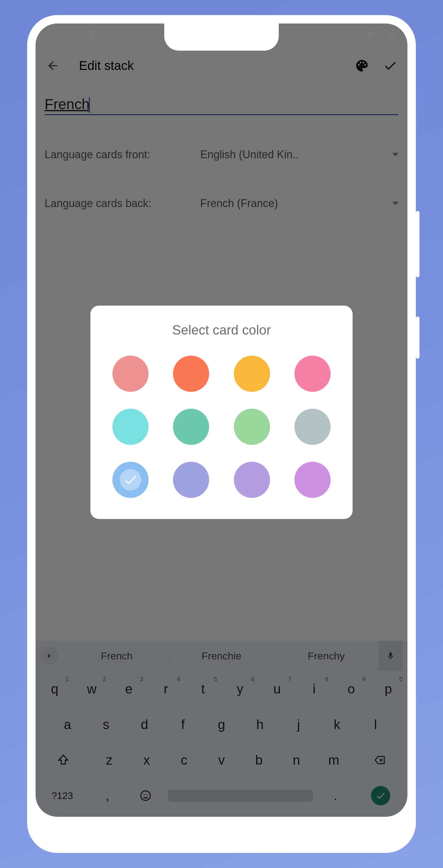 The image size is (443, 868). I want to click on color-swatch-grid, so click(222, 427).